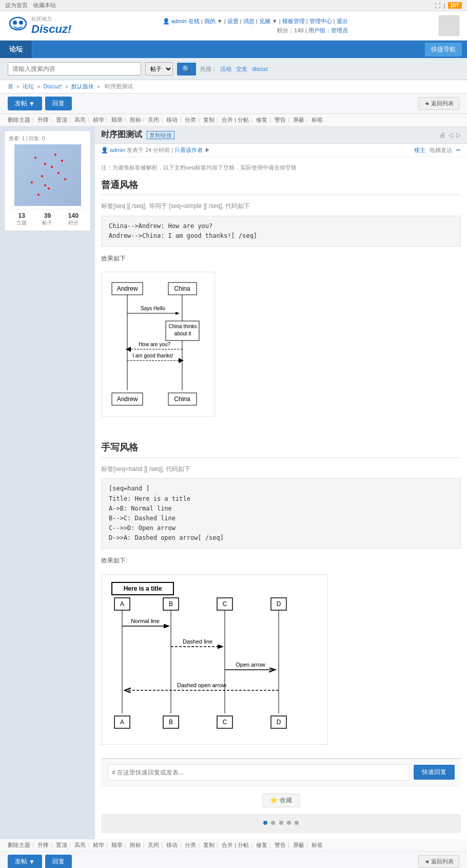 The width and height of the screenshot is (467, 868). What do you see at coordinates (80, 120) in the screenshot?
I see `op-highlight: 高亮` at bounding box center [80, 120].